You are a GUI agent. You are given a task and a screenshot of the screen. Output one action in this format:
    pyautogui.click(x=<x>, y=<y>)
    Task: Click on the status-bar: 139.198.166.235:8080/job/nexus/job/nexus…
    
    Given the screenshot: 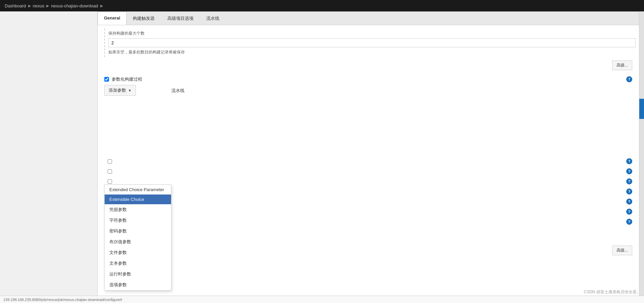 What is the action you would take?
    pyautogui.click(x=322, y=299)
    